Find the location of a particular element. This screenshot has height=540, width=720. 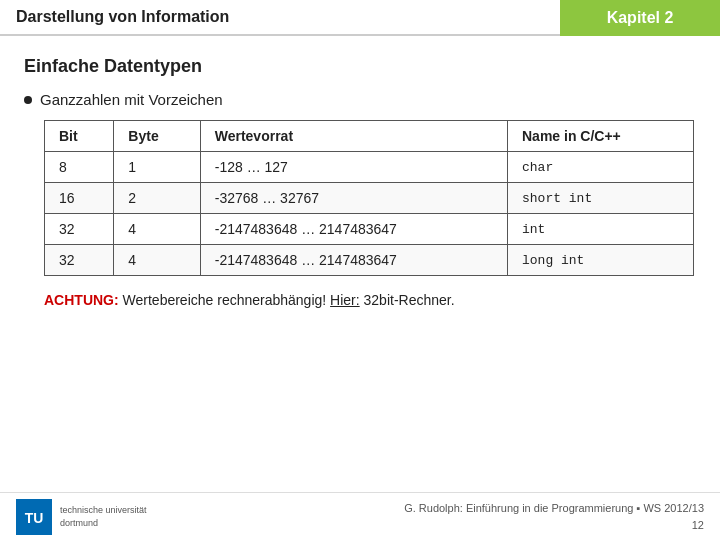

tu-logo-icon: TU is located at coordinates (34, 517).